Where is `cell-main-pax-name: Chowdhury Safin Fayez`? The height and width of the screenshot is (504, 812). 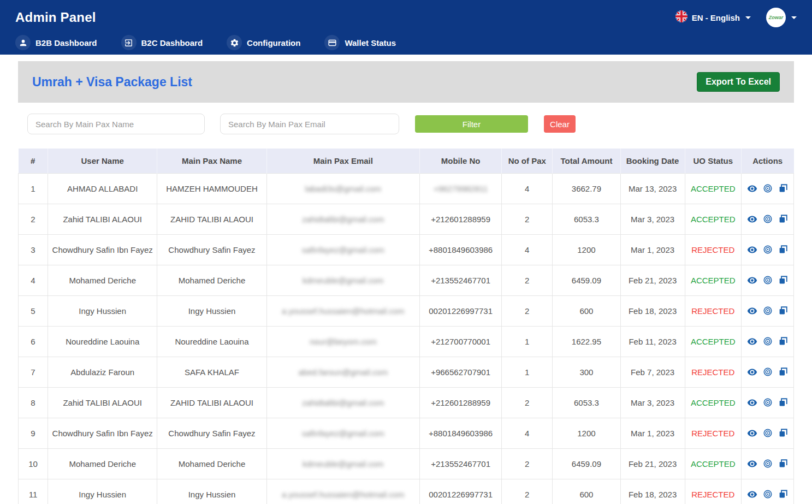 cell-main-pax-name: Chowdhury Safin Fayez is located at coordinates (212, 250).